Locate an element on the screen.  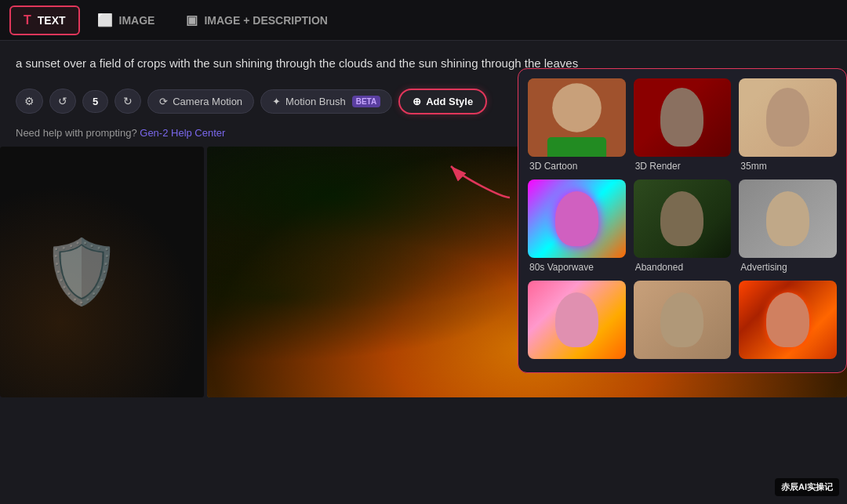
style-item-35mm: 35mm is located at coordinates (787, 125).